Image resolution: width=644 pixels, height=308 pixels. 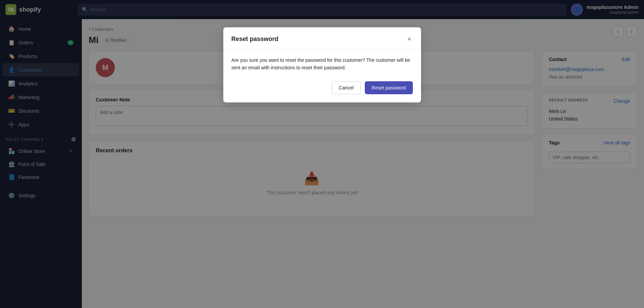 I want to click on modal-body: Are you sure you want to reset the passw…, so click(x=322, y=66).